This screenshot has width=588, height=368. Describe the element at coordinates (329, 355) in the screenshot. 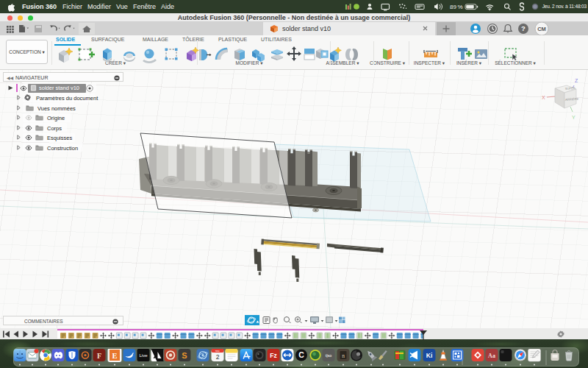

I see `svg-text: t|so` at that location.